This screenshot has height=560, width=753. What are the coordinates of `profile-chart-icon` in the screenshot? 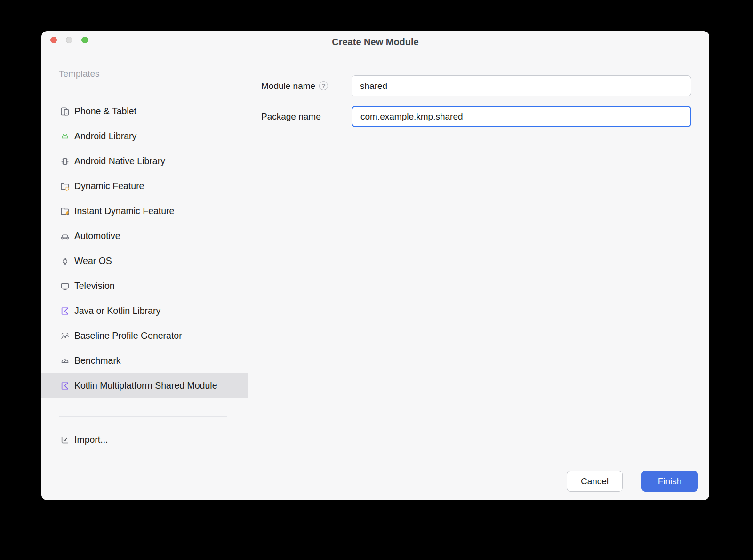 It's located at (65, 336).